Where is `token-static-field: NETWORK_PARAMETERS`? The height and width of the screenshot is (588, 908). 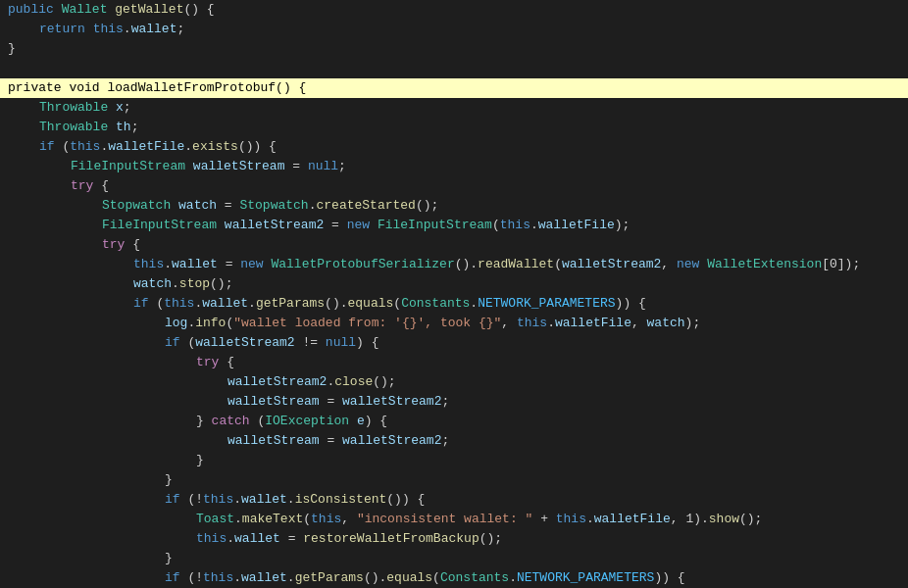
token-static-field: NETWORK_PARAMETERS is located at coordinates (546, 304).